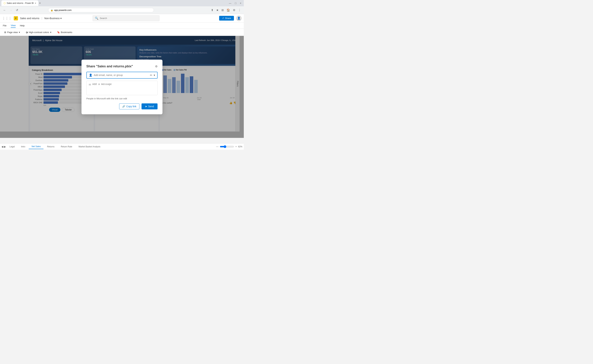 Image resolution: width=593 pixels, height=364 pixels. What do you see at coordinates (39, 32) in the screenshot?
I see `contrast-label: High-contrast colors` at bounding box center [39, 32].